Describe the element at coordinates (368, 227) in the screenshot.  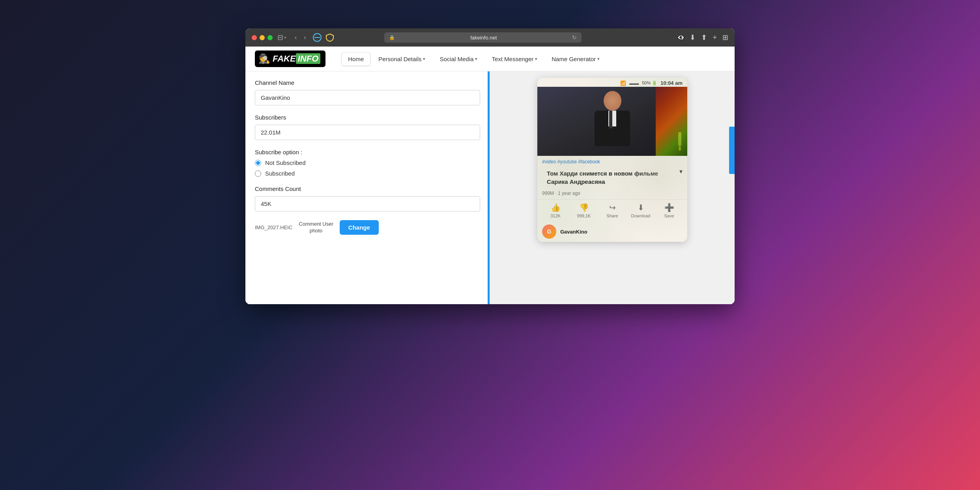
I see `comment-user-photo-group: IMG_2027.HEIC Comment Userphoto Change` at that location.